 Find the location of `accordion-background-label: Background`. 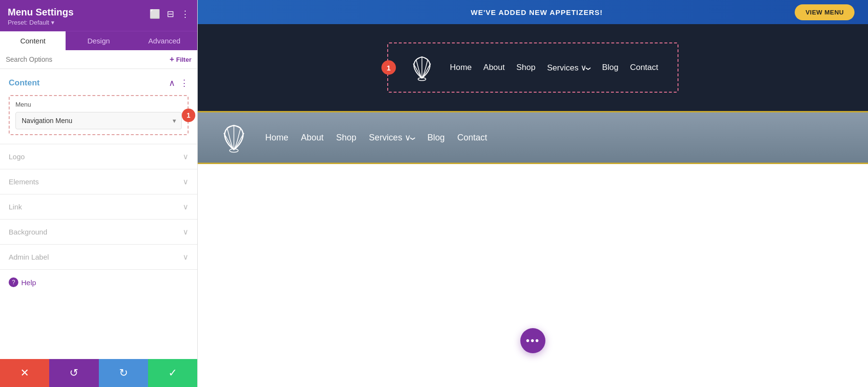

accordion-background-label: Background is located at coordinates (28, 232).